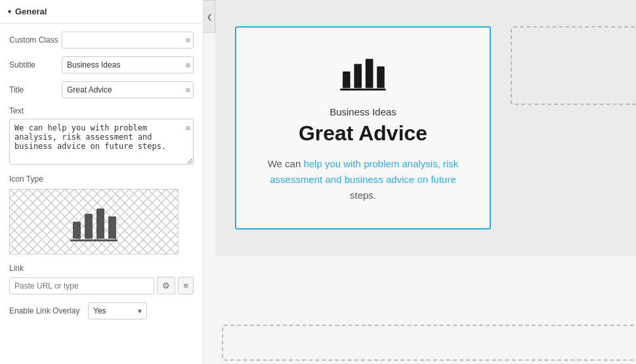 The width and height of the screenshot is (636, 364). Describe the element at coordinates (188, 41) in the screenshot. I see `custom-class-list-icon: ≡` at that location.